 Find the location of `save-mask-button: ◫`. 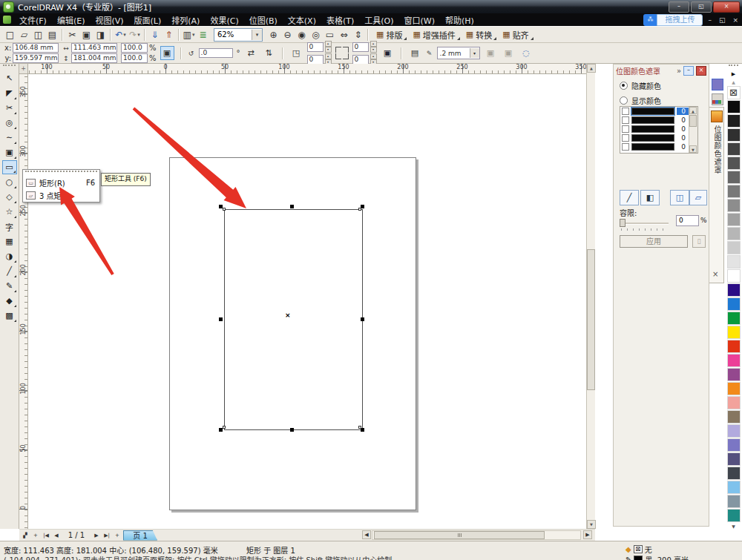

save-mask-button: ◫ is located at coordinates (680, 197).